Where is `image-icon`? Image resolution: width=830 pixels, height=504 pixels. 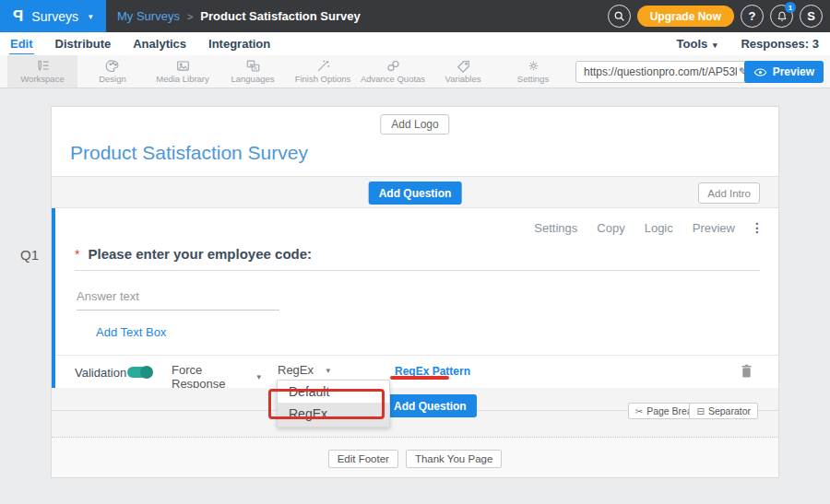
image-icon is located at coordinates (183, 66).